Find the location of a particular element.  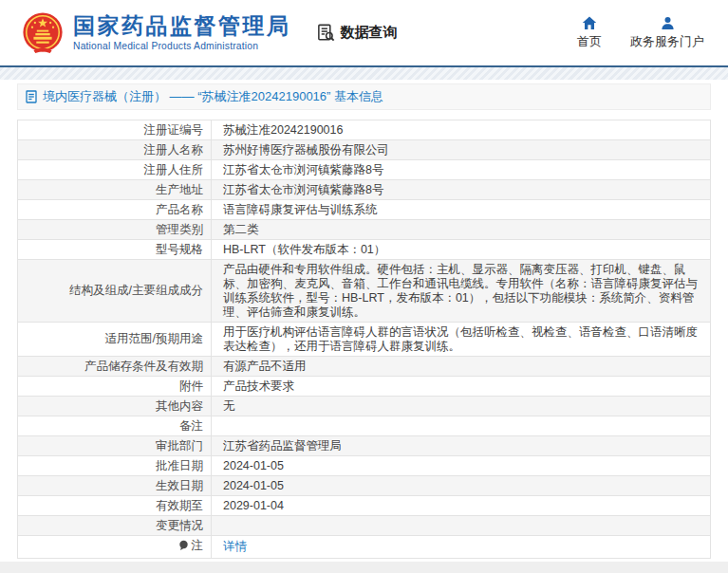

data-query-nav: 数据查询 is located at coordinates (357, 32).